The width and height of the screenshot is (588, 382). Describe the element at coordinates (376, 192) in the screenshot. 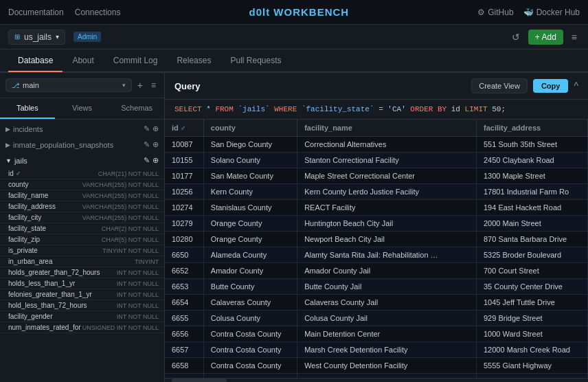

I see `table-row: 10256Kern CountyKern County Lerdo Justic…` at that location.